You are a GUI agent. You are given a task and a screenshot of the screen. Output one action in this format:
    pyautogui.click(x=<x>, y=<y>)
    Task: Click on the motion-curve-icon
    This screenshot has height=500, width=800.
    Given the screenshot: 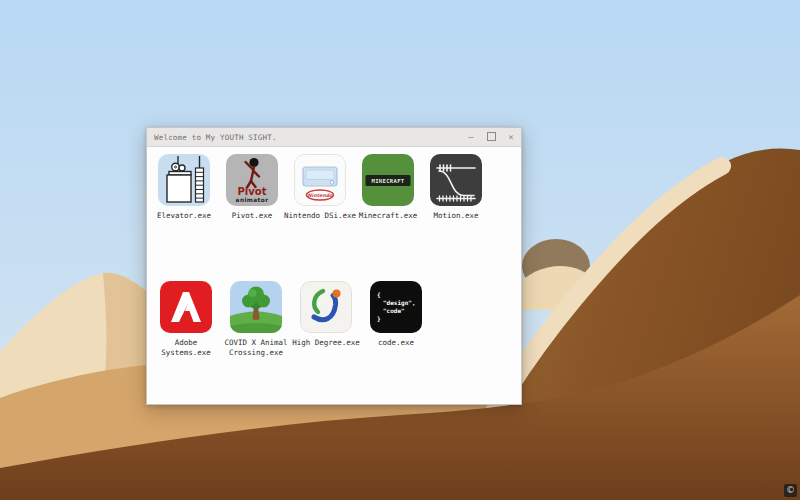 What is the action you would take?
    pyautogui.click(x=456, y=180)
    